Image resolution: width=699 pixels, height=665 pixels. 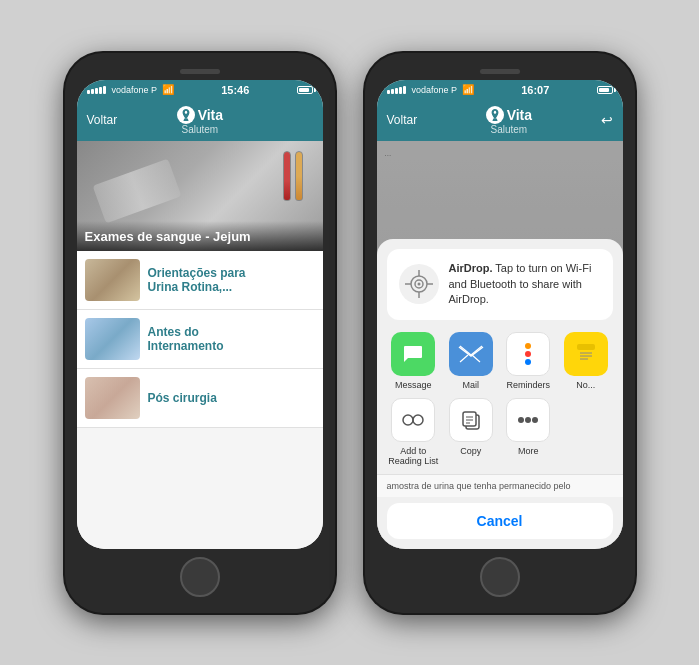 What do you see at coordinates (520, 115) in the screenshot?
I see `logo-text-2: Vita` at bounding box center [520, 115].